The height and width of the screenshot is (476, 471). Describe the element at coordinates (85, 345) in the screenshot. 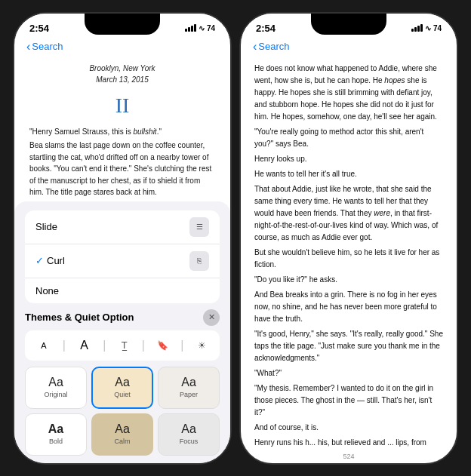

I see `font-large-btn: A` at that location.